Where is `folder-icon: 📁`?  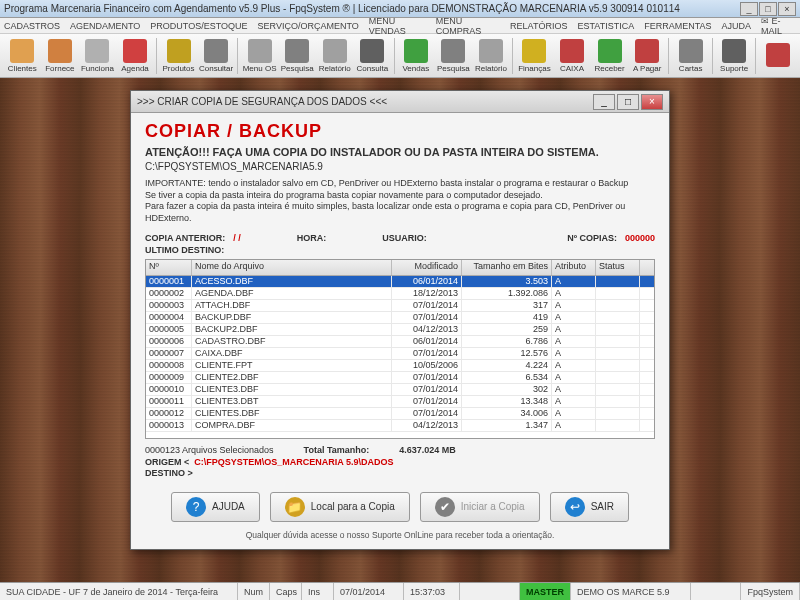
folder-icon: 📁 is located at coordinates (295, 507).